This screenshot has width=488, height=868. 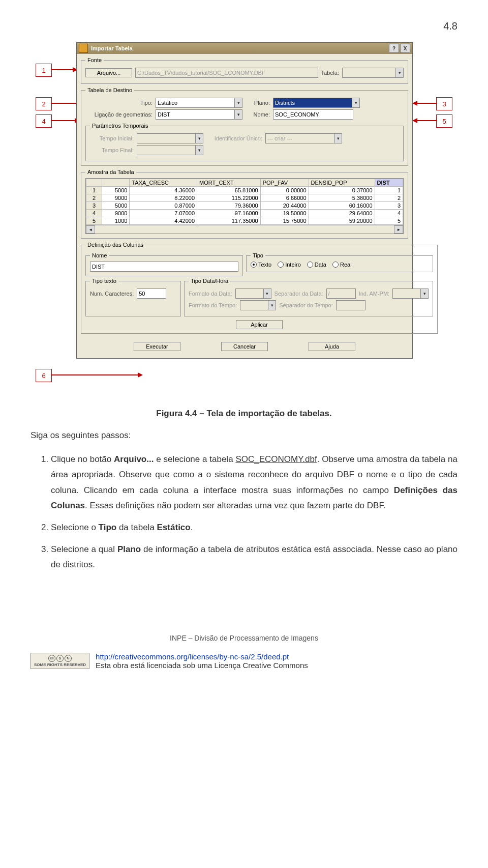 I want to click on cc-circle-icon: $, so click(x=60, y=658).